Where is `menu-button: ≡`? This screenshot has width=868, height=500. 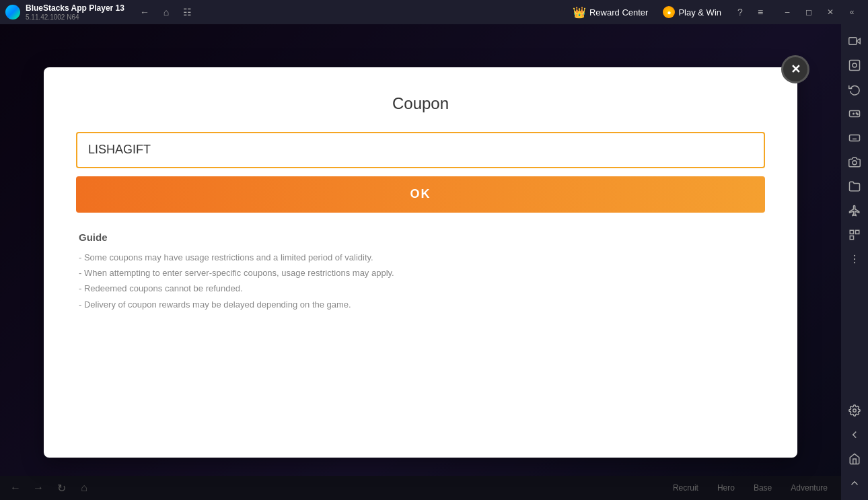 menu-button: ≡ is located at coordinates (760, 12).